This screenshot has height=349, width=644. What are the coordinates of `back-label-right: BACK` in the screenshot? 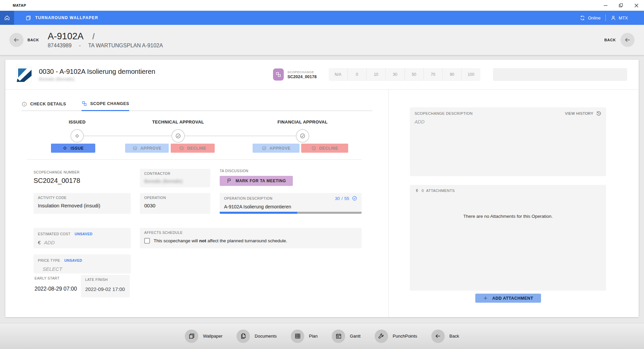 It's located at (610, 40).